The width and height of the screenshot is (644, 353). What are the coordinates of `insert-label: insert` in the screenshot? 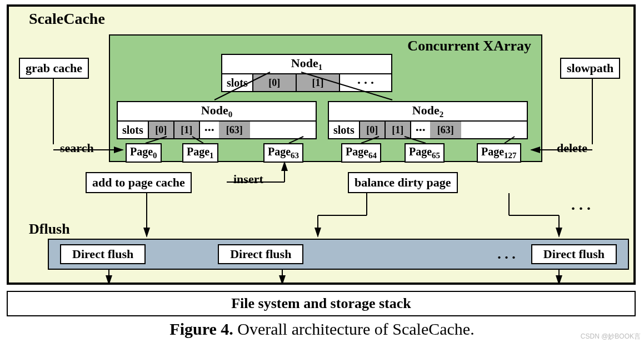 It's located at (248, 179).